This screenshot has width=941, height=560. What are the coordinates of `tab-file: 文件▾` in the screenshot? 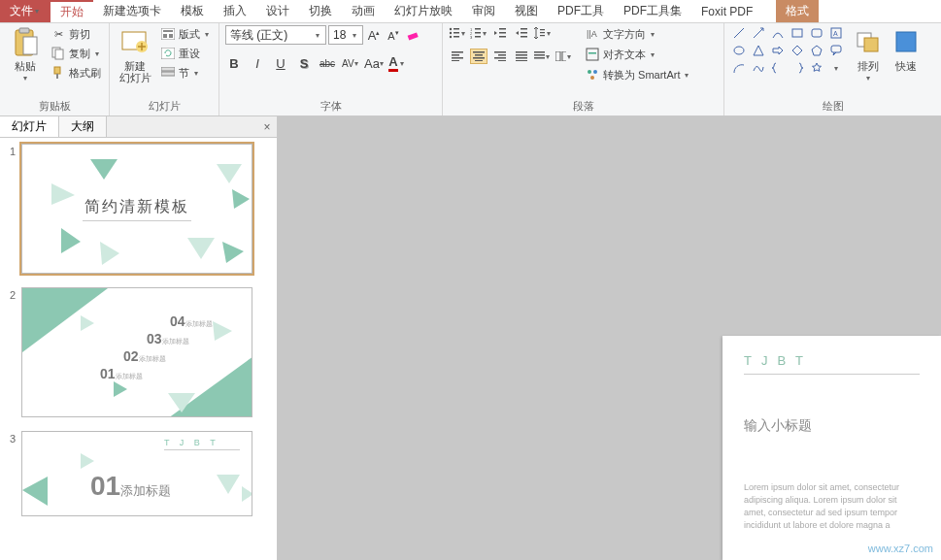 It's located at (25, 12).